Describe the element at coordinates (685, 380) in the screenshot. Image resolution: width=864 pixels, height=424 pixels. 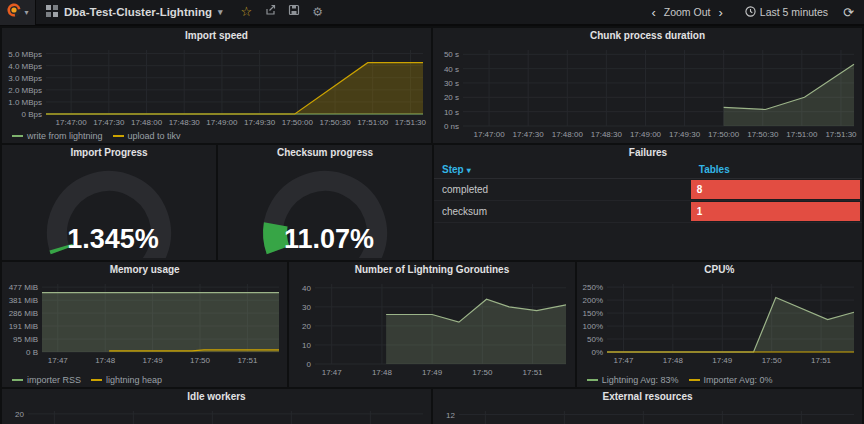
I see `cpu-legend: Lightning Avg: 83%Importer Avg: 0%` at that location.